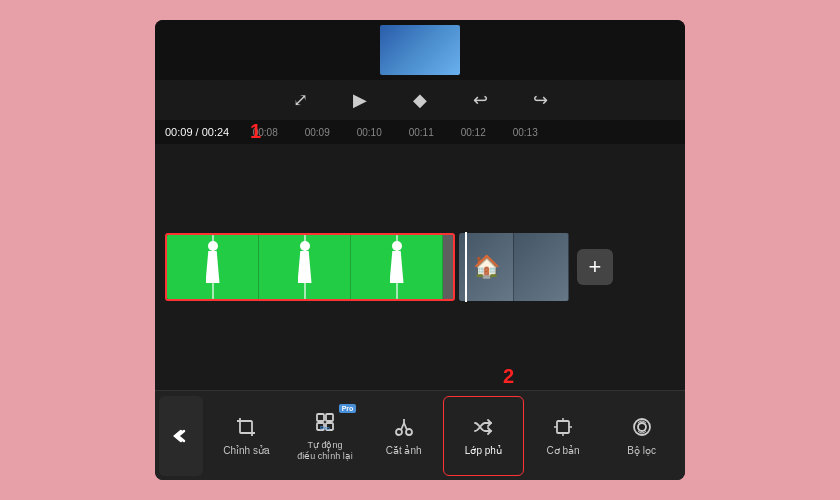  What do you see at coordinates (508, 376) in the screenshot?
I see `step-label-2: 2` at bounding box center [508, 376].